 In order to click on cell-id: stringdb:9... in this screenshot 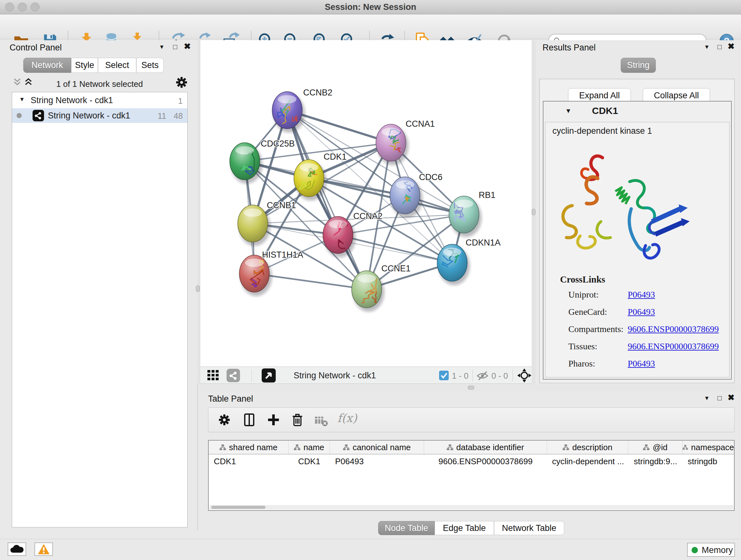, I will do `click(656, 461)`.